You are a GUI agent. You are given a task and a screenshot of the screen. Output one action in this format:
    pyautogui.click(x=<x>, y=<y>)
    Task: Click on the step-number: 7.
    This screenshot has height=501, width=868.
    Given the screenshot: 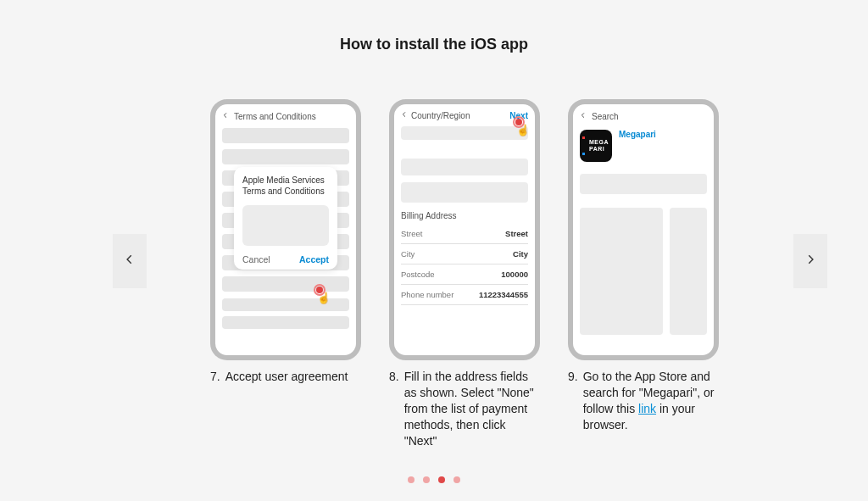 What is the action you would take?
    pyautogui.click(x=215, y=376)
    